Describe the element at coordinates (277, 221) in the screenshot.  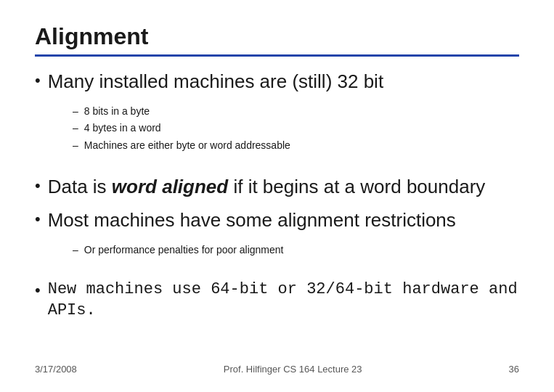
I see `bullet-3: • Most machines have some alignment rest…` at that location.